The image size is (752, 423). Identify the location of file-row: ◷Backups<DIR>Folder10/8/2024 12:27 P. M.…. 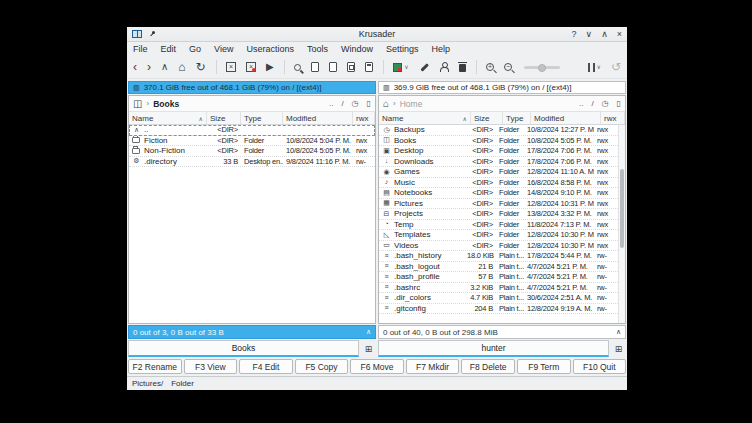
(498, 130).